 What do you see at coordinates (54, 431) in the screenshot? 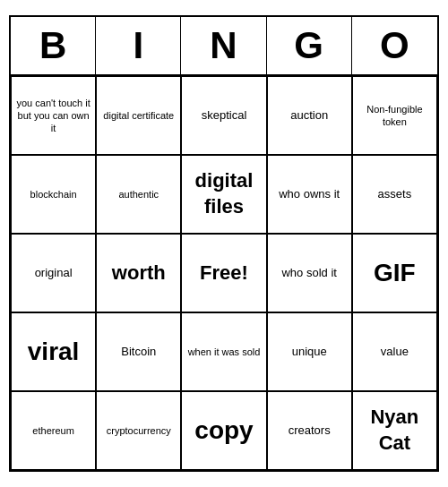
I see `bingo-cell-20: ethereum` at bounding box center [54, 431].